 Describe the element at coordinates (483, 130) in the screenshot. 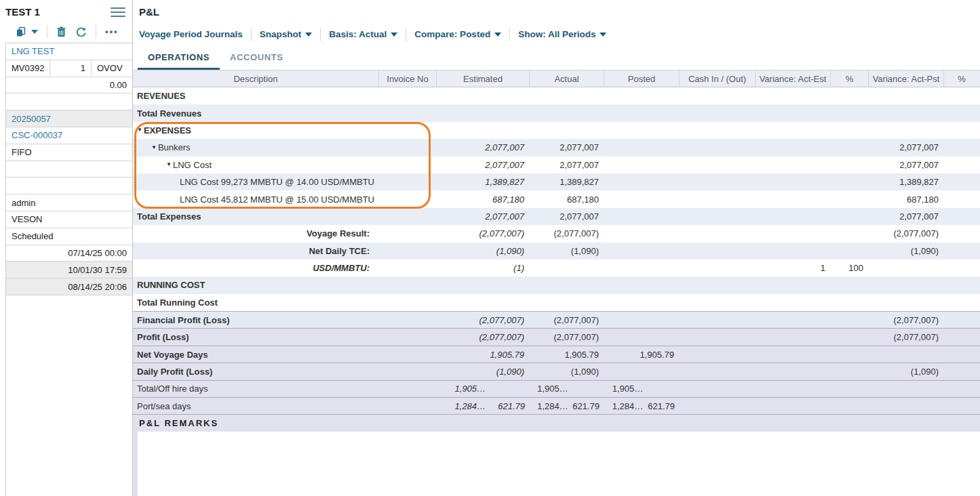

I see `cell-est` at that location.